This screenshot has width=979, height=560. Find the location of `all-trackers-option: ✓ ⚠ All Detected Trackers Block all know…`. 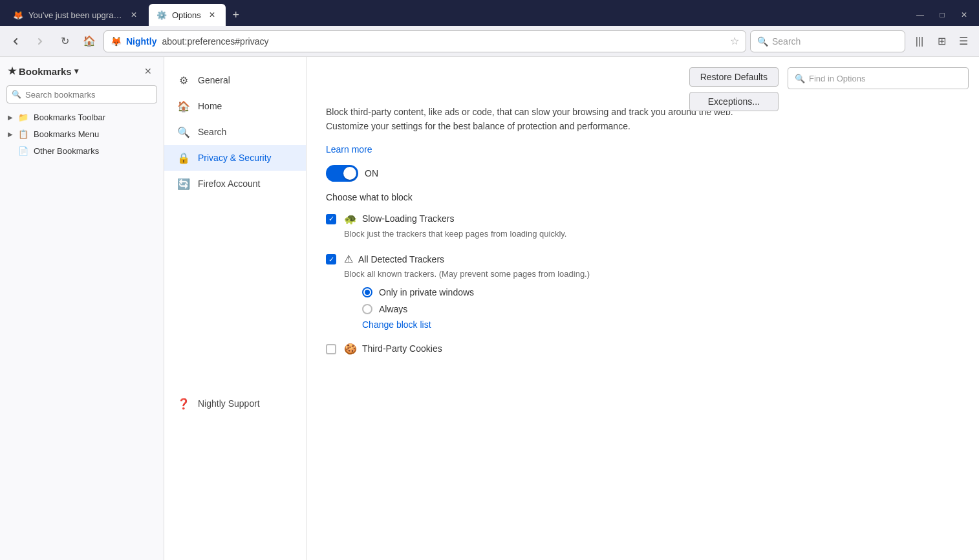

all-trackers-option: ✓ ⚠ All Detected Trackers Block all know… is located at coordinates (643, 291).